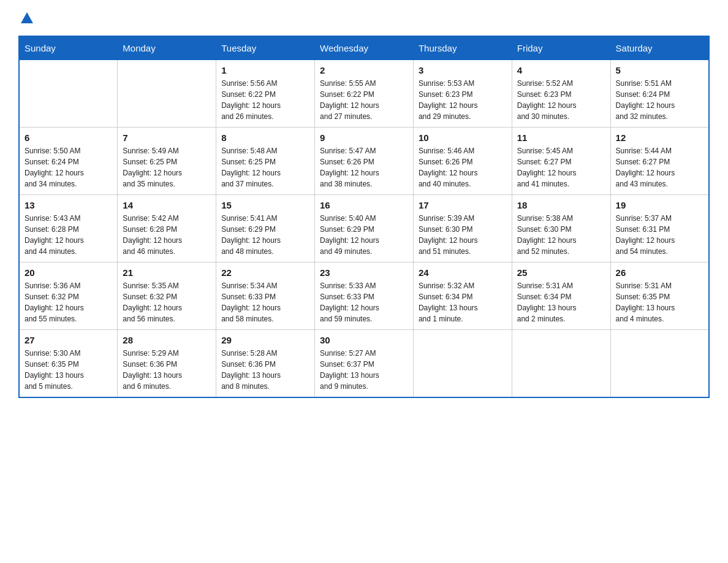 The height and width of the screenshot is (563, 728). Describe the element at coordinates (463, 302) in the screenshot. I see `day-info: Sunrise: 5:32 AM Sunset: 6:34 PM Dayligh…` at that location.